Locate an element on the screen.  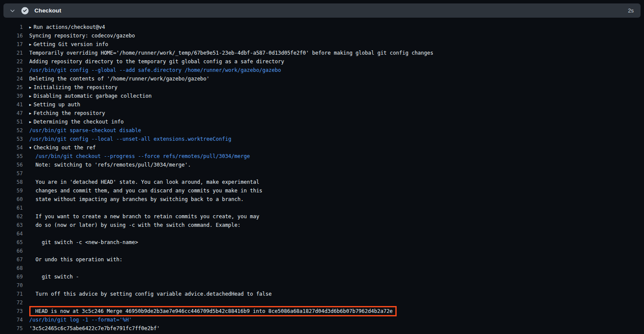
log-line-text: ▶Determining the checkout info is located at coordinates (77, 122).